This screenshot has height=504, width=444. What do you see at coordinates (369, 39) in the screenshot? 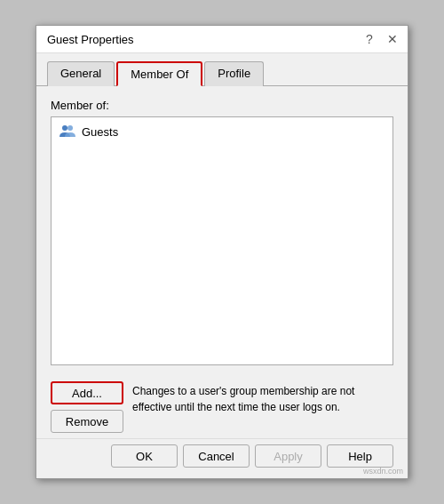
I see `help-button: ?` at bounding box center [369, 39].